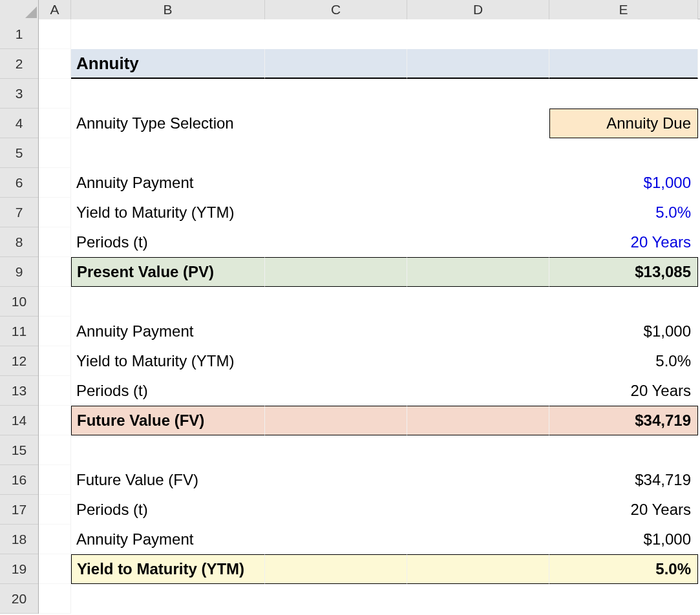 Image resolution: width=700 pixels, height=615 pixels. Describe the element at coordinates (55, 153) in the screenshot. I see `cell-A5` at that location.